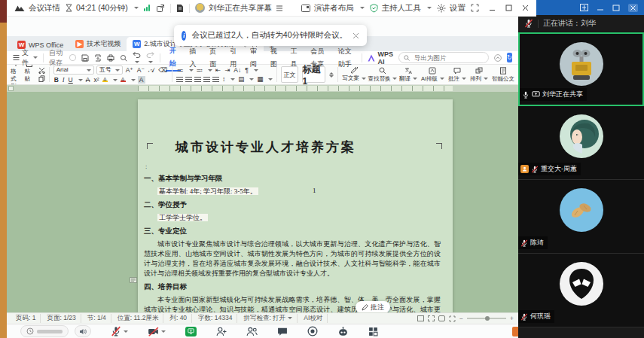 The width and height of the screenshot is (644, 338). Describe the element at coordinates (581, 143) in the screenshot. I see `participant-tile-zhouhui: 重交大-周蕙` at that location.